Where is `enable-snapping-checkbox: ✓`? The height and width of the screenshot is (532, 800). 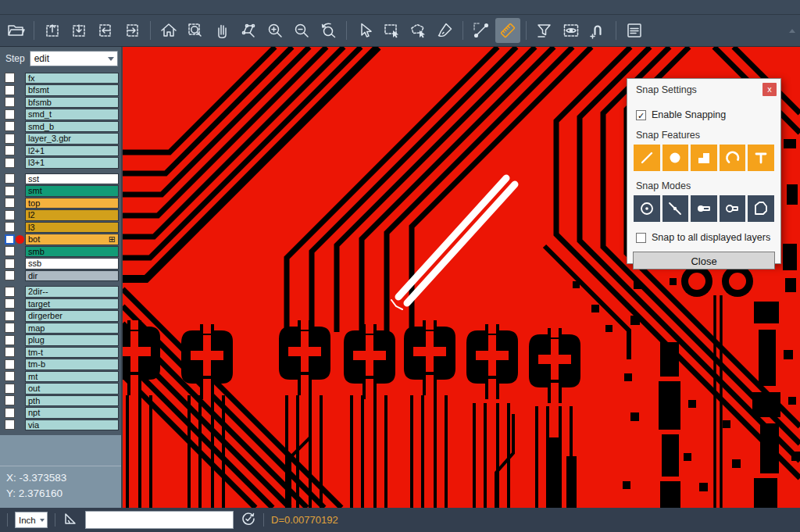
enable-snapping-checkbox: ✓ is located at coordinates (641, 116).